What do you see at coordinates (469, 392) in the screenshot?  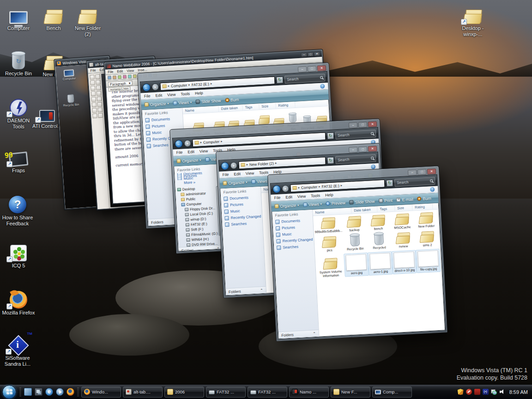 I see `ati-tray-icon` at bounding box center [469, 392].